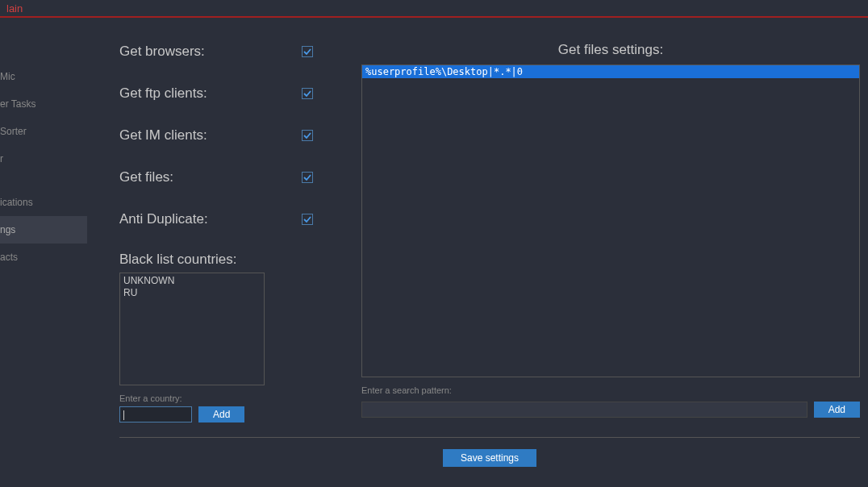  I want to click on save-settings-button: Save settings, so click(490, 458).